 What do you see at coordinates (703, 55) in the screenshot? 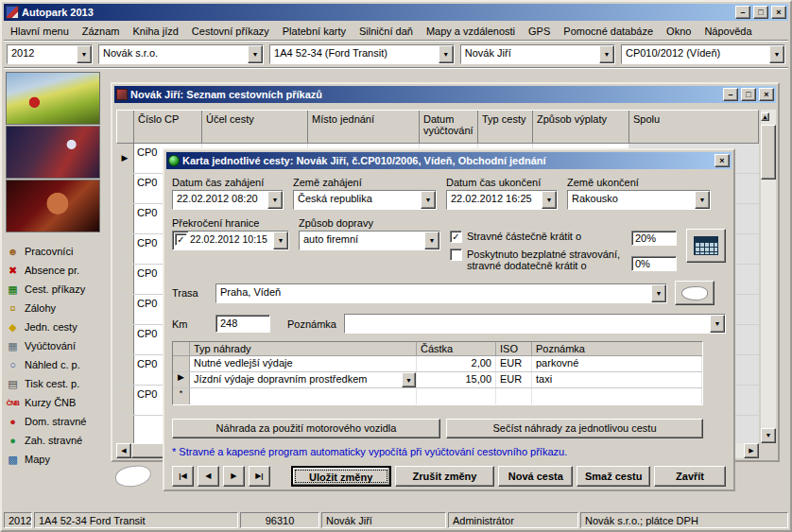
I see `travel-order-combo: CP010/2012 (Vídeň)` at bounding box center [703, 55].